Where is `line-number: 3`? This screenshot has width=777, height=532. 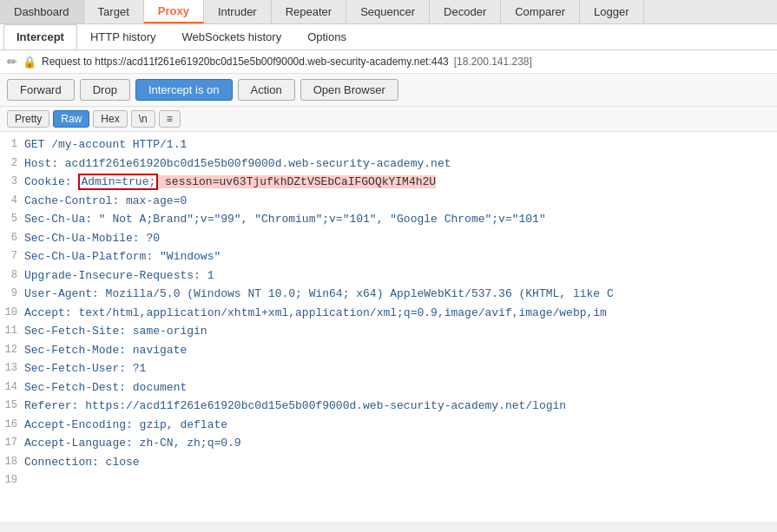
line-number: 3 is located at coordinates (12, 182).